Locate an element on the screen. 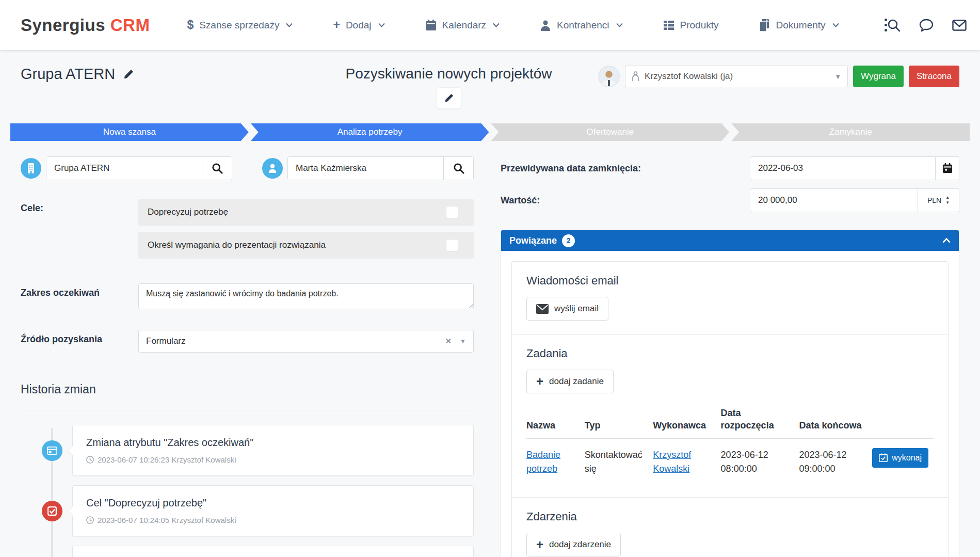 This screenshot has width=980, height=557. history-card-meta: 2023-06-07 10:26:23 Krzysztof Kowalski is located at coordinates (167, 459).